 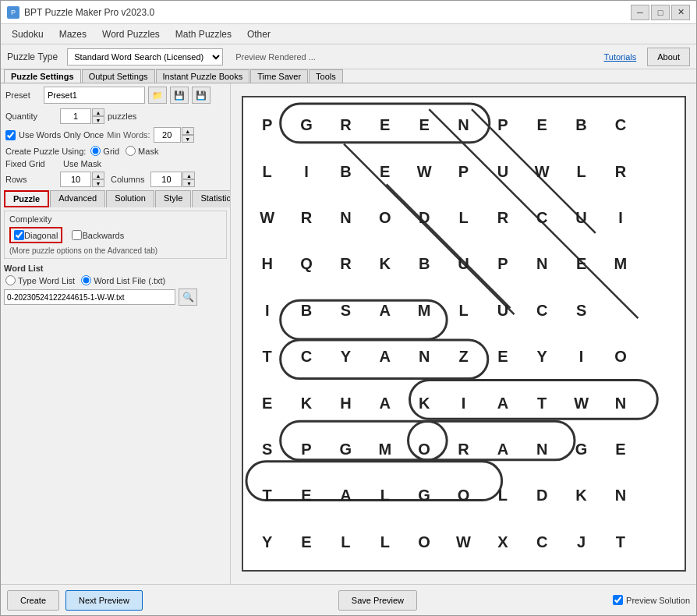 I want to click on preset-save-as-button: 💾, so click(x=201, y=95).